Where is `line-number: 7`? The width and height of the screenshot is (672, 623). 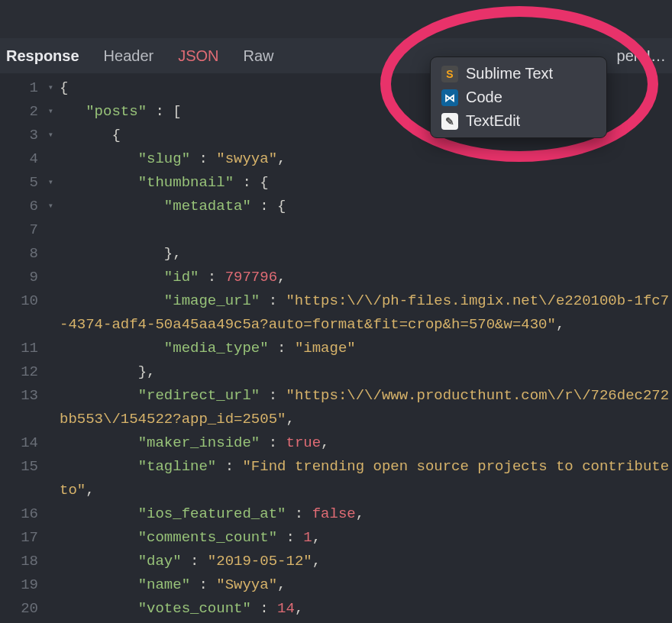 line-number: 7 is located at coordinates (21, 231).